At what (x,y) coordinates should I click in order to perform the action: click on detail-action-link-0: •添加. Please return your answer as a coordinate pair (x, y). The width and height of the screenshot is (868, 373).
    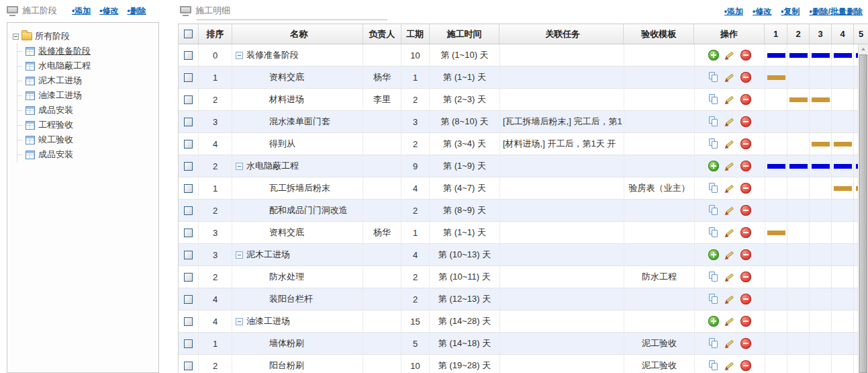
    Looking at the image, I should click on (734, 12).